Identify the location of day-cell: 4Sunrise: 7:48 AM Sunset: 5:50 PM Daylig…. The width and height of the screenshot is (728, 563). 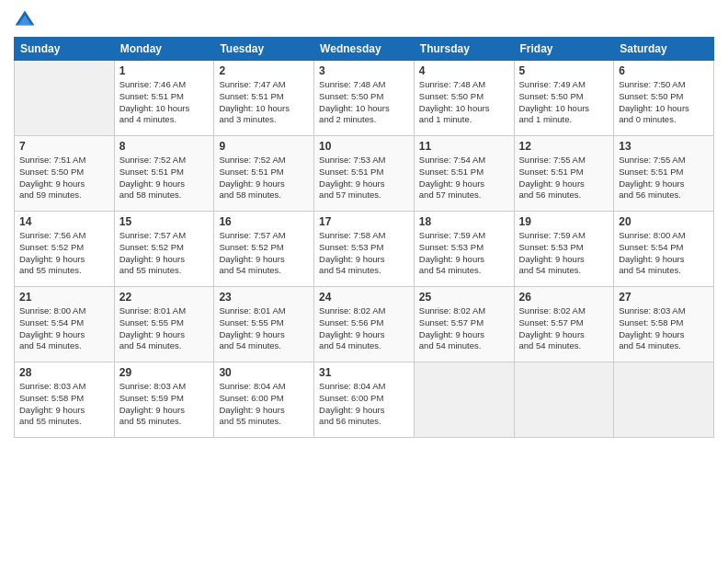
(463, 98).